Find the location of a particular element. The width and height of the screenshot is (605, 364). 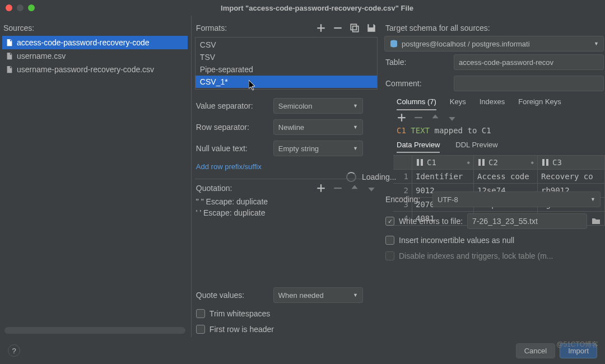

table-combo: access-code-password-recov is located at coordinates (529, 62).